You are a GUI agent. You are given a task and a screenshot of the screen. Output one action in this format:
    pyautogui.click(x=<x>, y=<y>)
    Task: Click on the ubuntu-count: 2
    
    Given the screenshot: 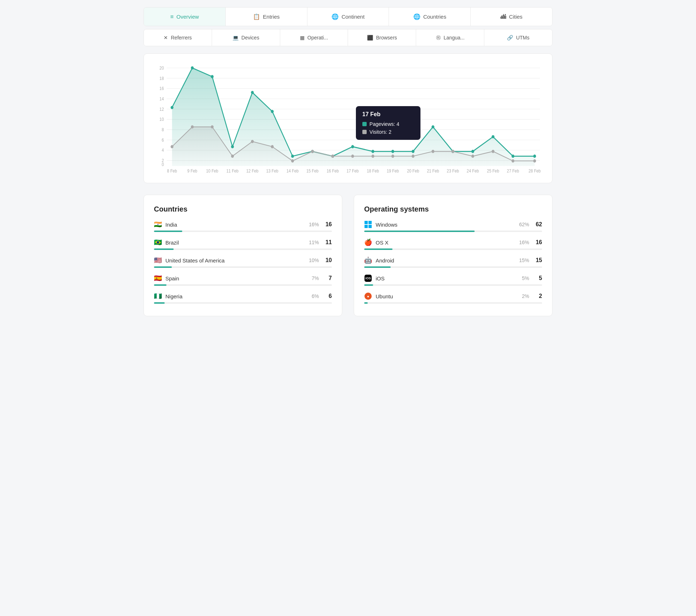 What is the action you would take?
    pyautogui.click(x=538, y=296)
    